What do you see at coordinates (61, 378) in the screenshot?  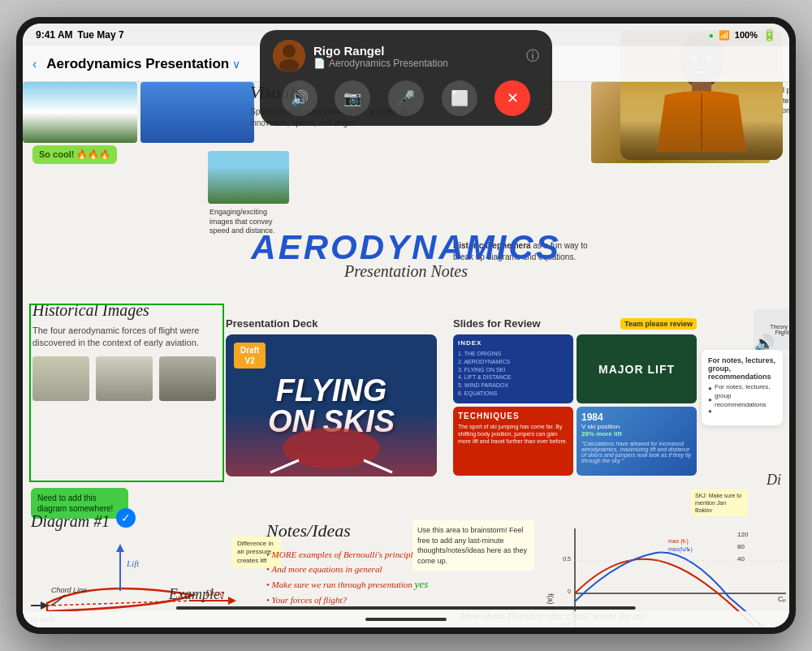 I see `airplane-image` at bounding box center [61, 378].